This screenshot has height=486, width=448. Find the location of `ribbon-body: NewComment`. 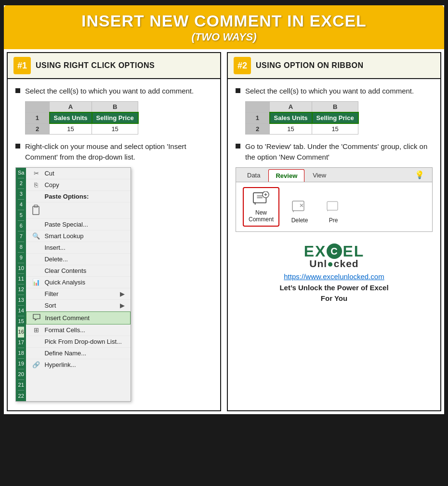

ribbon-body: NewComment is located at coordinates (334, 207).